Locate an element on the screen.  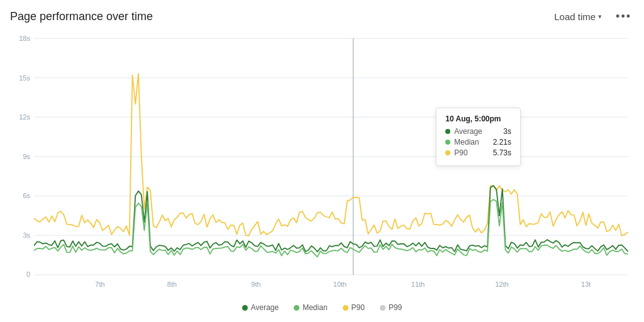
legend-item: P90 is located at coordinates (353, 308).